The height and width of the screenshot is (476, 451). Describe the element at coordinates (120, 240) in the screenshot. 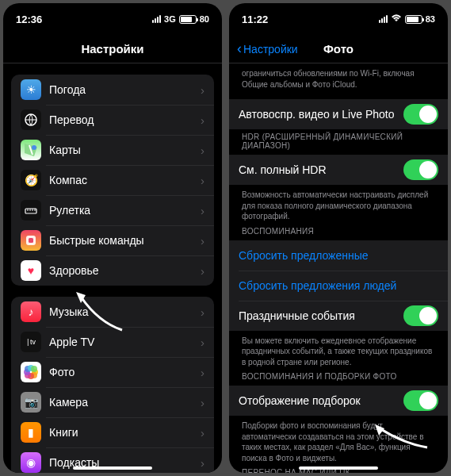

I see `row-label: Быстрые команды` at that location.